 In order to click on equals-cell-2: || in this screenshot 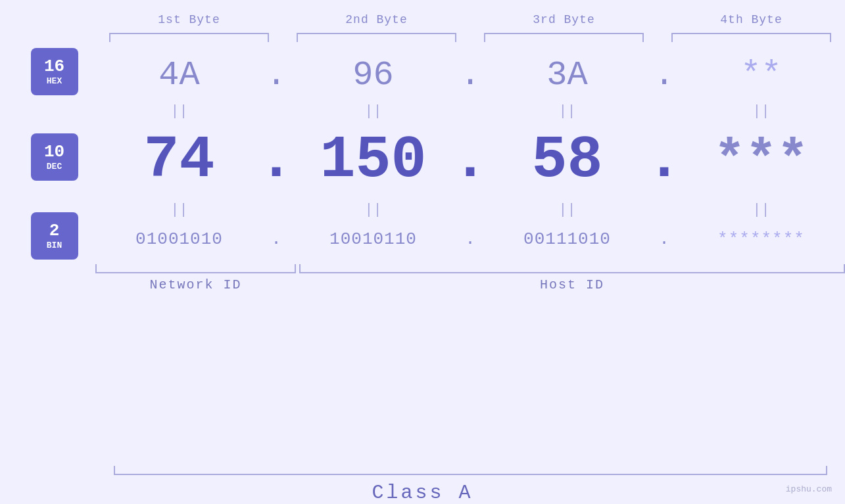, I will do `click(374, 112)`.